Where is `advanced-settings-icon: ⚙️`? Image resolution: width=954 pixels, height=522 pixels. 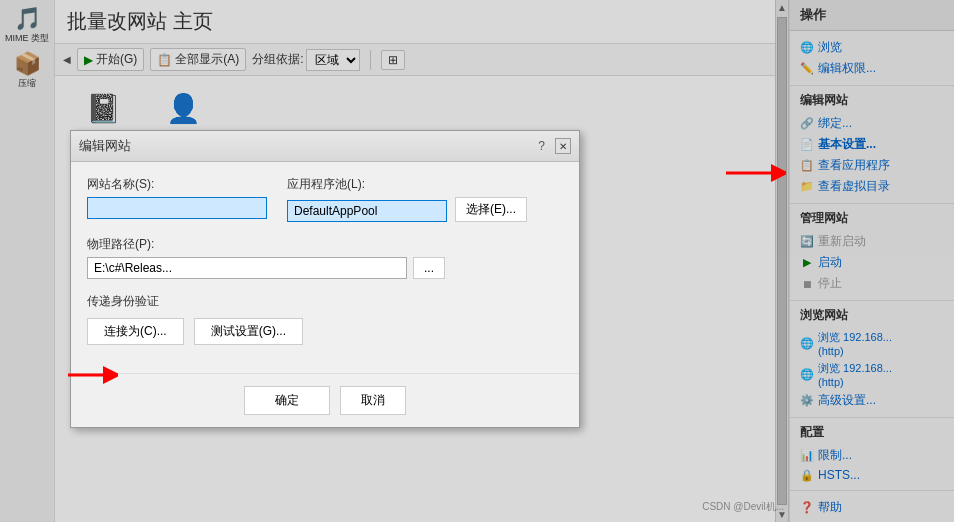 advanced-settings-icon: ⚙️ is located at coordinates (807, 401).